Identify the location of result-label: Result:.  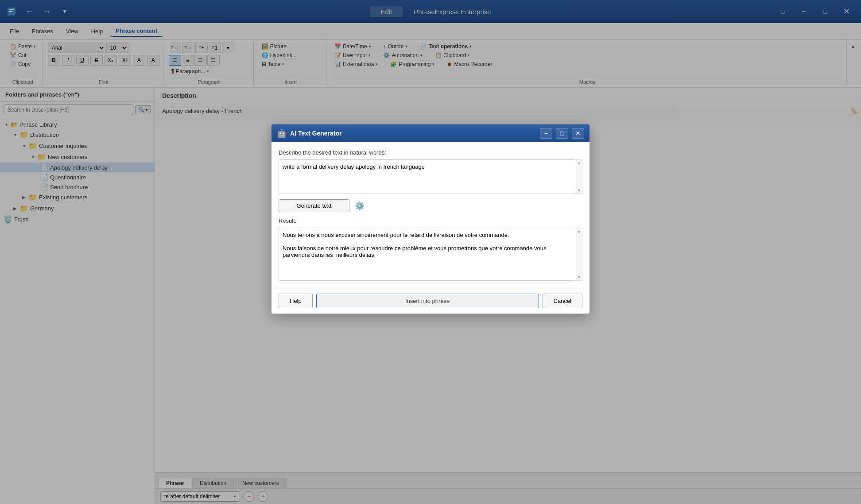
(430, 221).